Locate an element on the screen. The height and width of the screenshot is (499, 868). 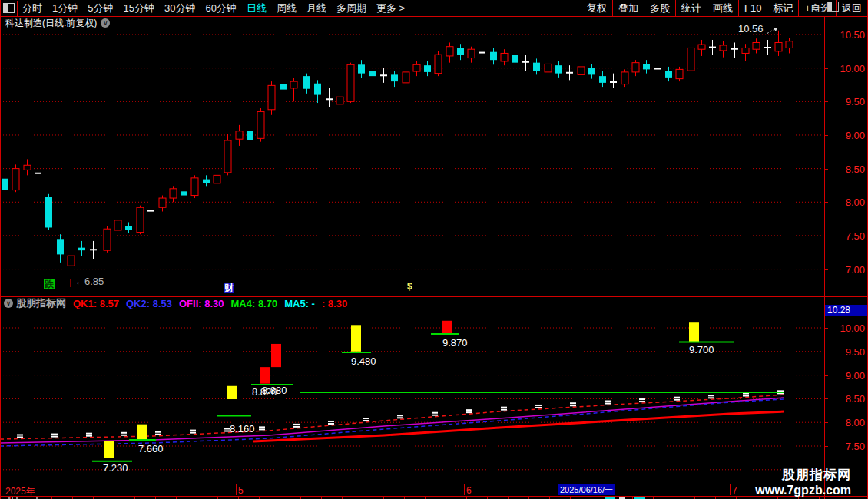
layout-toggle-button is located at coordinates (9, 8).